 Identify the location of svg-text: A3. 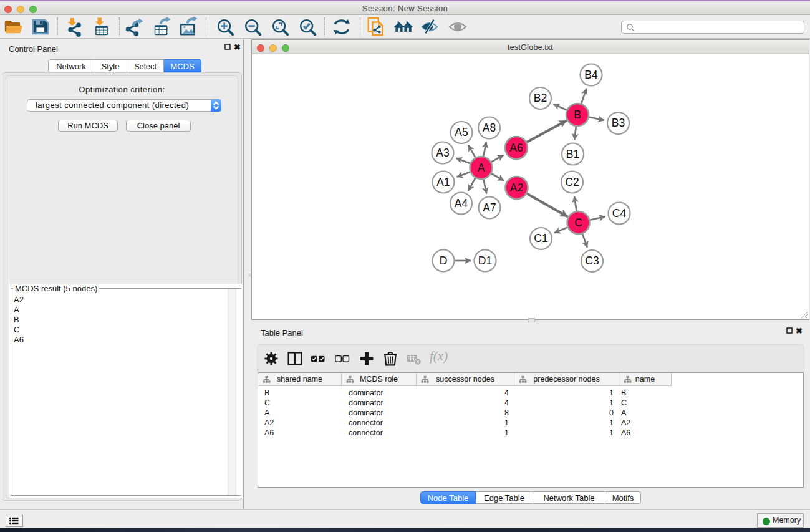
(443, 153).